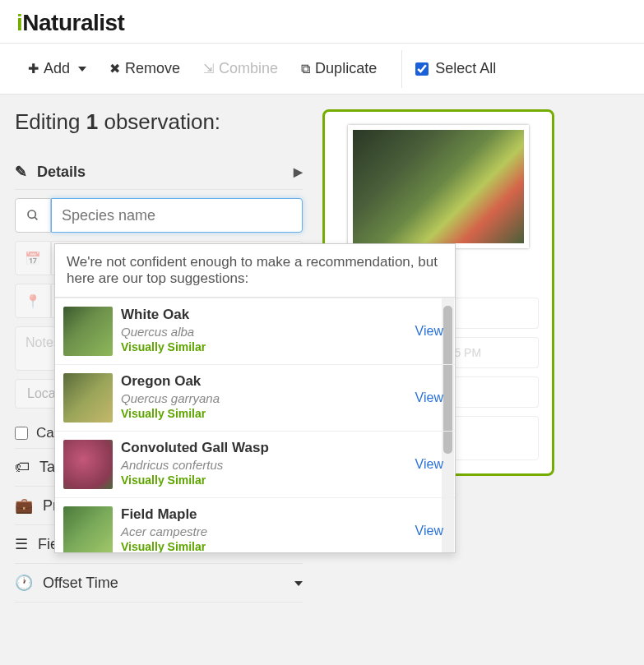 This screenshot has height=665, width=644. What do you see at coordinates (22, 467) in the screenshot?
I see `tag-icon: 🏷` at bounding box center [22, 467].